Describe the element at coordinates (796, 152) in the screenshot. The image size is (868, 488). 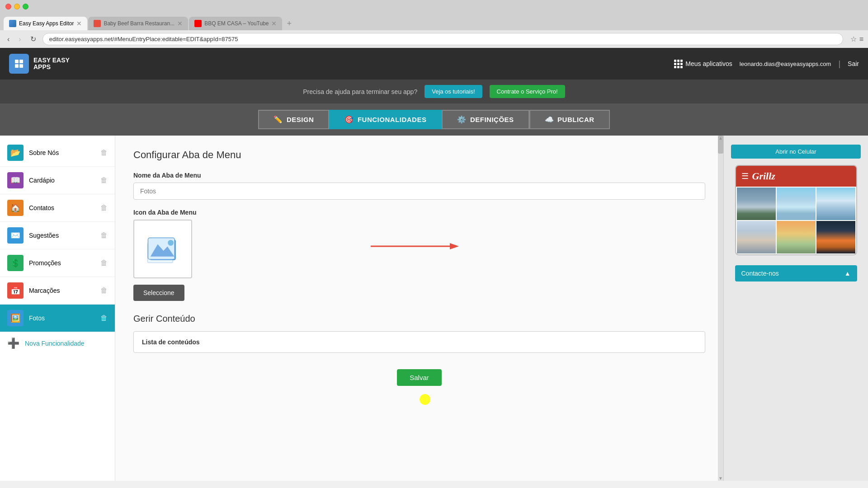
I see `open-phone-button: Abrir no Celular` at that location.